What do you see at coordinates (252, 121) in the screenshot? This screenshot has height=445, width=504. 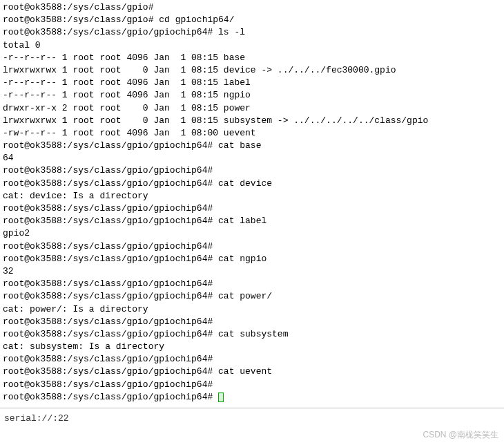 I see `output-line: lrwxrwxrwx 1 root root 0 Jan 1 08:15 sub…` at bounding box center [252, 121].